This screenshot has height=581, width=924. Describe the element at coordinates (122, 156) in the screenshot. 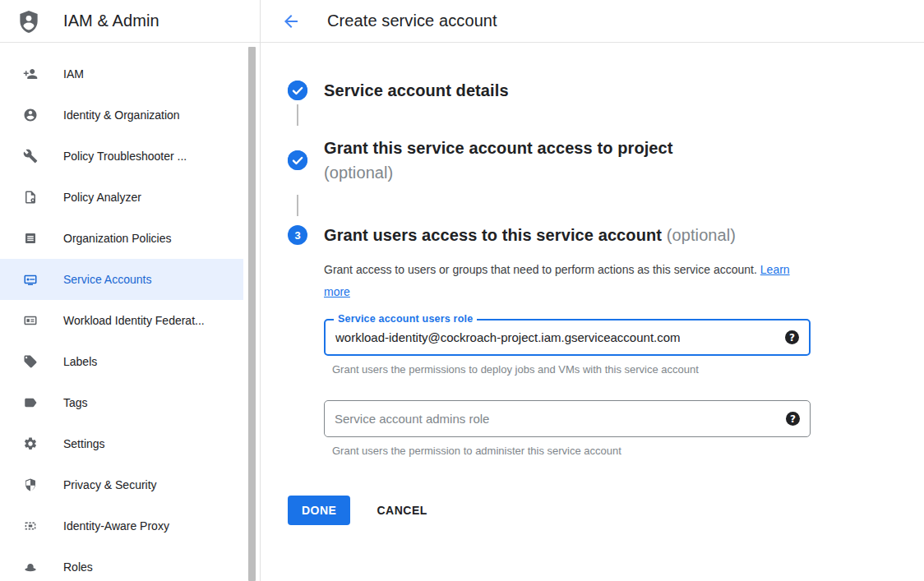

I see `sidebar-item-policy-troubleshooter: Policy Troubleshooter ...` at that location.